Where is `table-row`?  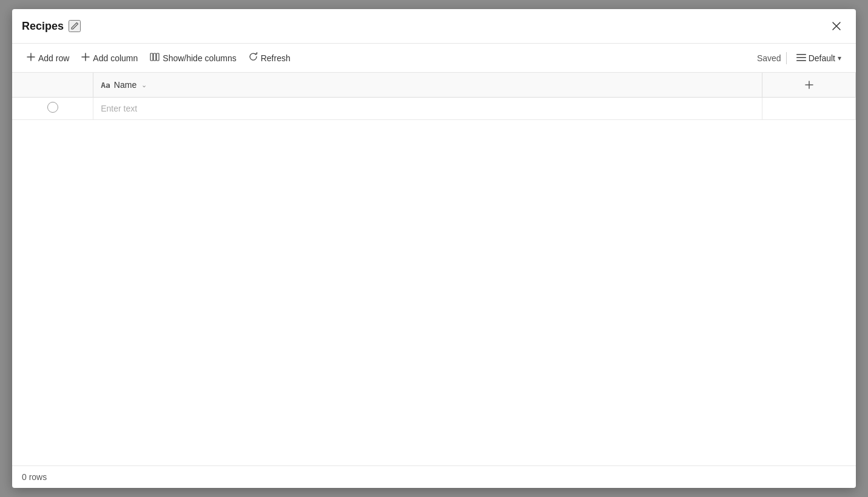
table-row is located at coordinates (434, 109).